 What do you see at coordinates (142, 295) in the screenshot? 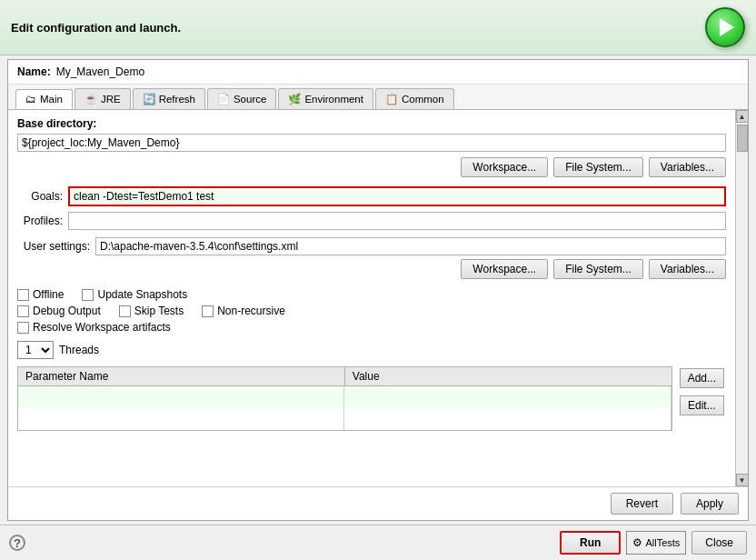
I see `update-snapshots-label: Update Snapshots` at bounding box center [142, 295].